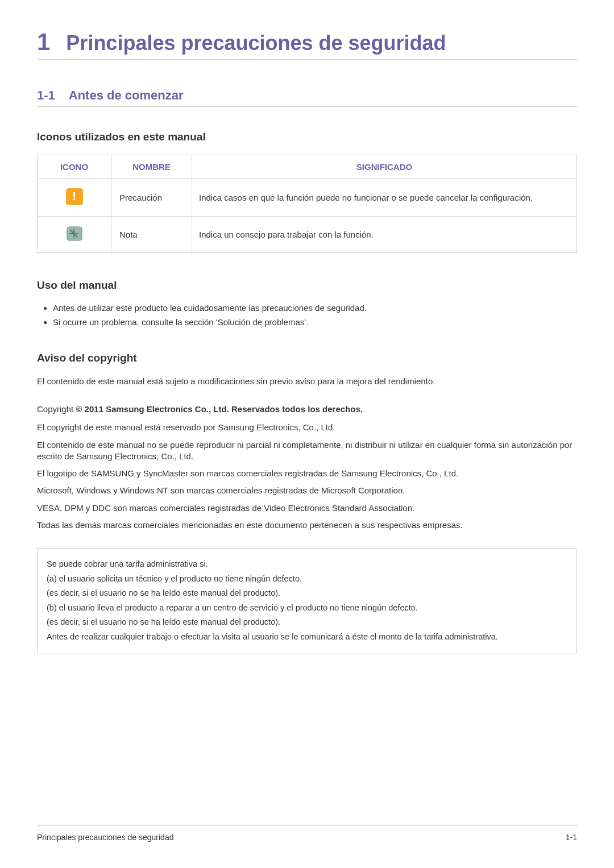  I want to click on list-item: Antes de utilizar este producto lea cuid…, so click(315, 308).